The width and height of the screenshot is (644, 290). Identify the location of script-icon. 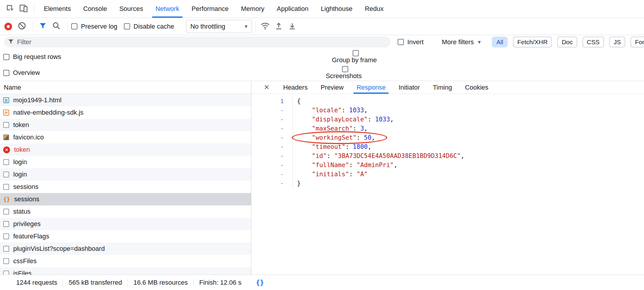
(6, 113).